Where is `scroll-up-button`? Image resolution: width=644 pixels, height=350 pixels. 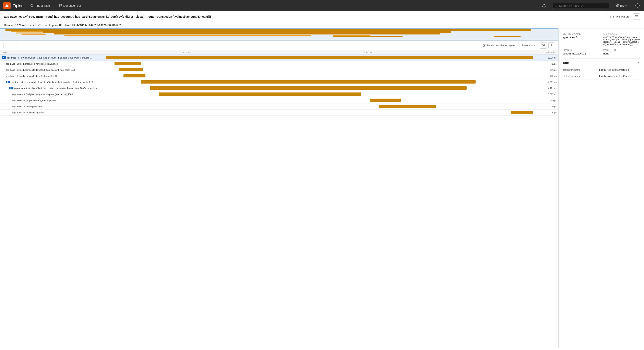 scroll-up-button is located at coordinates (6, 45).